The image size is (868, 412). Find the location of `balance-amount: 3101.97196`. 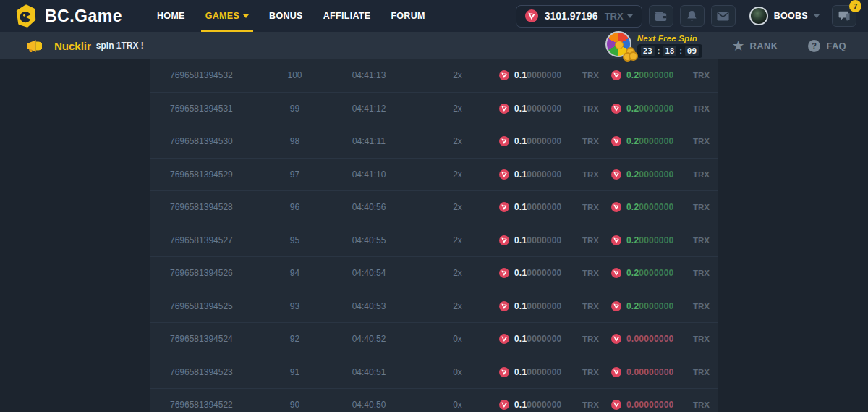

balance-amount: 3101.97196 is located at coordinates (571, 16).